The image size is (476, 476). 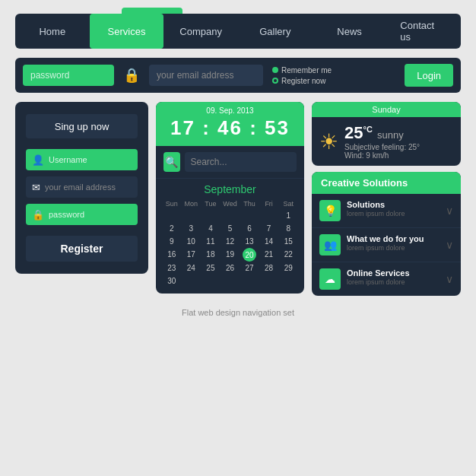 I want to click on group-icon: 👥, so click(x=330, y=245).